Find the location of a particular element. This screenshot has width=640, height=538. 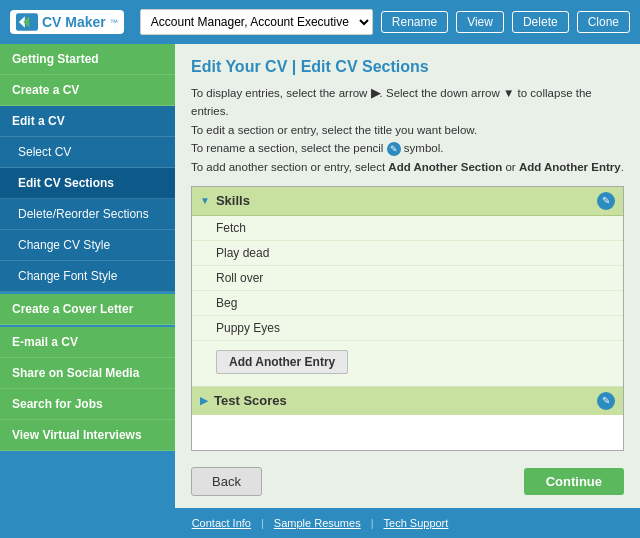

footer-buttons: Back Continue is located at coordinates (408, 480).